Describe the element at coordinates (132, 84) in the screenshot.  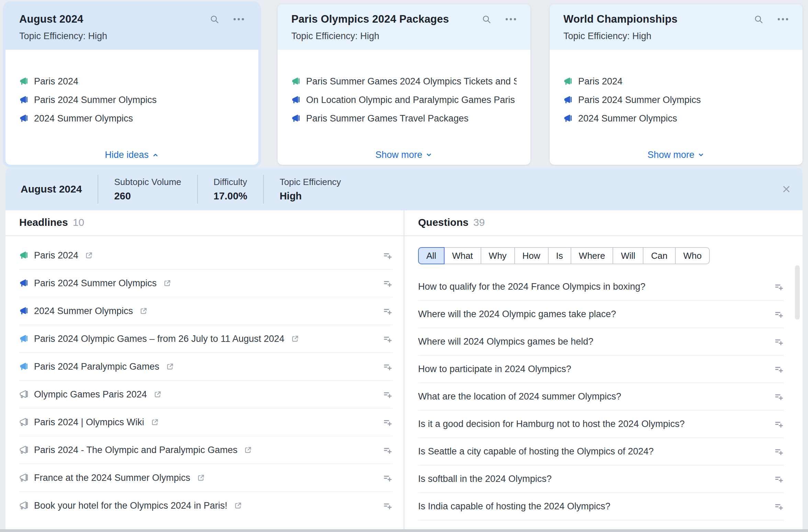
I see `topic-card: August 2024 Topic Efficiency: High` at that location.